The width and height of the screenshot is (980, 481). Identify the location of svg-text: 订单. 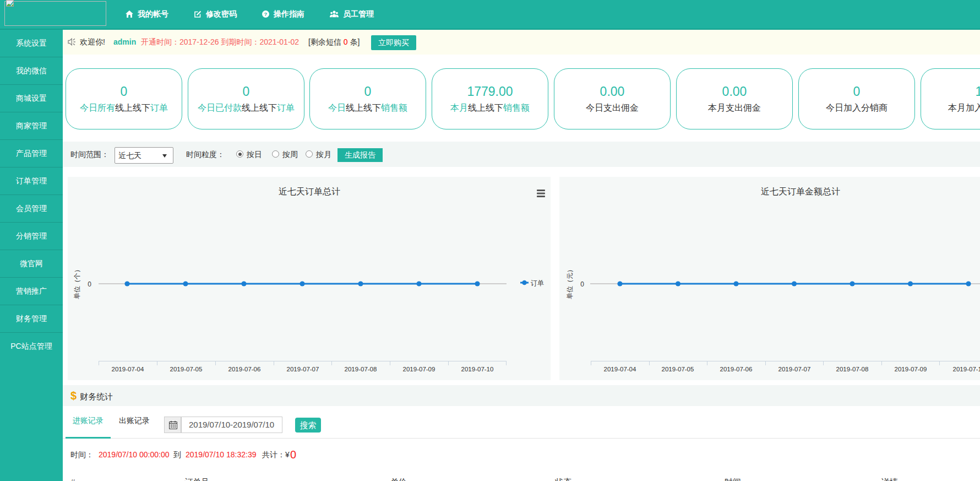
(537, 283).